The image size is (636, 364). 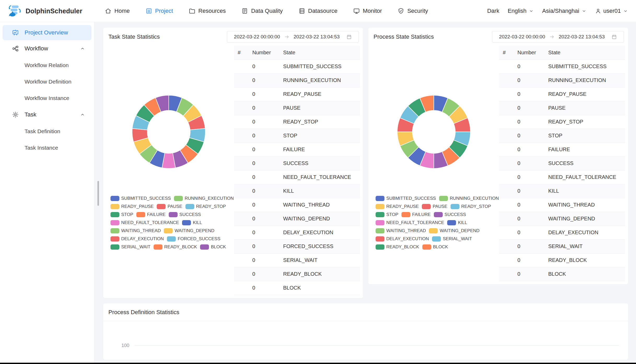 What do you see at coordinates (462, 223) in the screenshot?
I see `legend-label: KILL` at bounding box center [462, 223].